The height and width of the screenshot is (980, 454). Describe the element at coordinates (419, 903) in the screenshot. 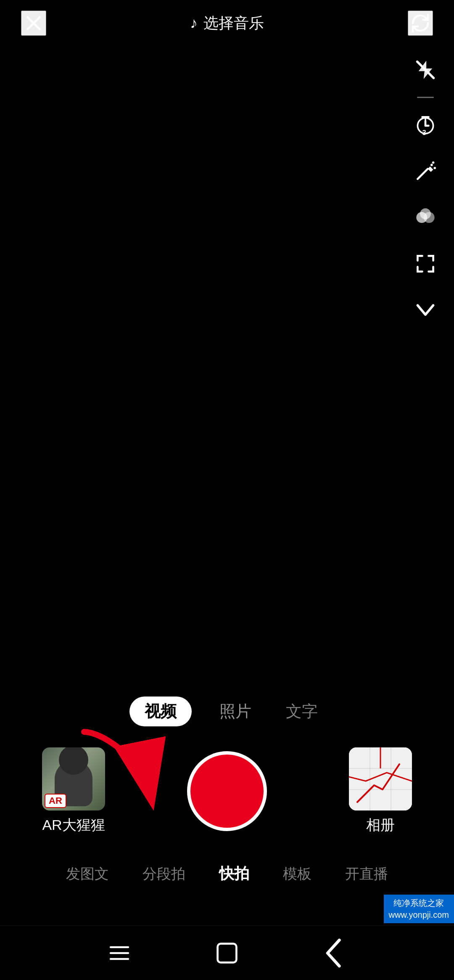

I see `watermark-line1: 纯净系统之家` at that location.